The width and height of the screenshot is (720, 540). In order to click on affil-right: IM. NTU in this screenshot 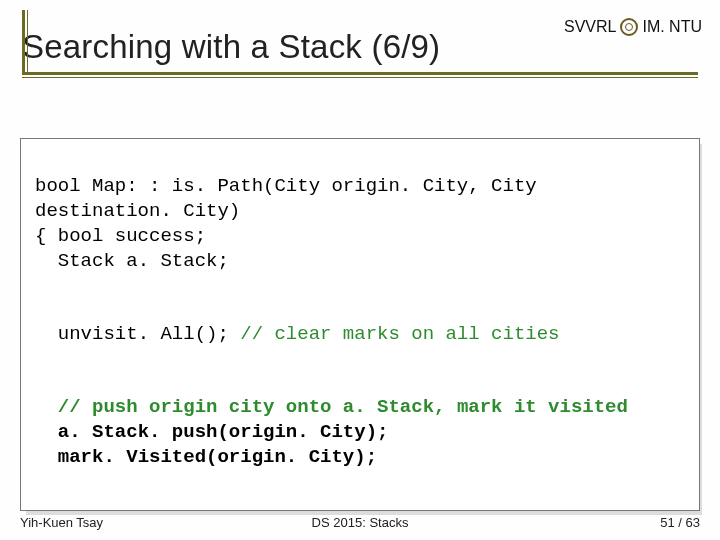, I will do `click(672, 27)`.